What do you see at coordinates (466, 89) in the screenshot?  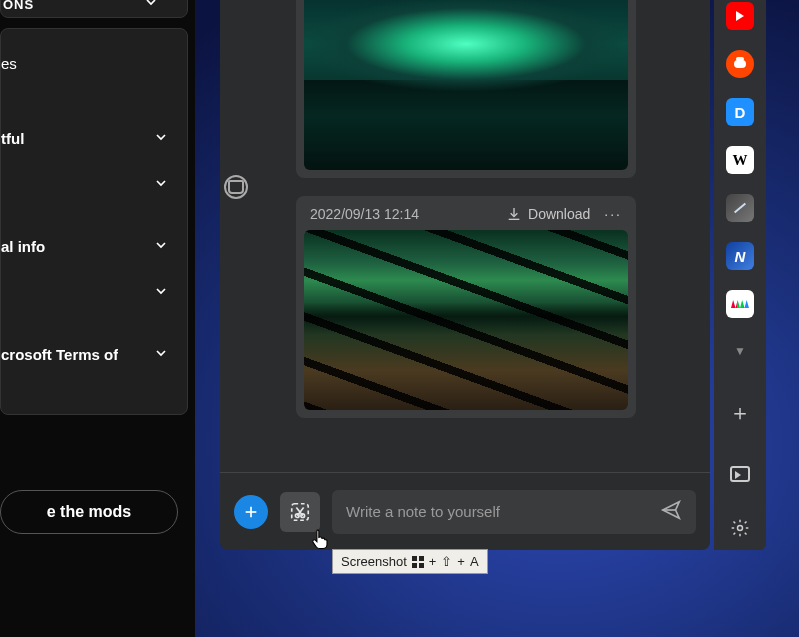 I see `note-card` at bounding box center [466, 89].